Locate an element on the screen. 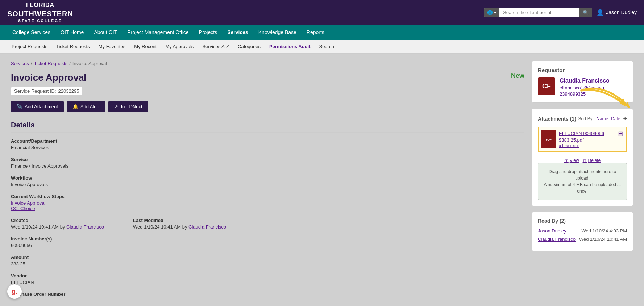 The width and height of the screenshot is (644, 306). purchase-order-row: Purchase Order Number is located at coordinates (267, 294).